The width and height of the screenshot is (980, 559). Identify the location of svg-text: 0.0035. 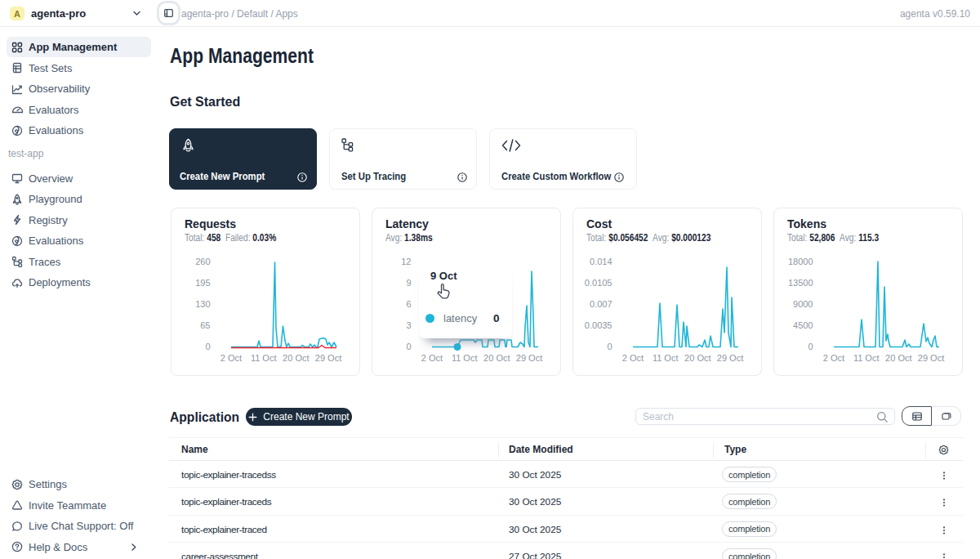
(599, 325).